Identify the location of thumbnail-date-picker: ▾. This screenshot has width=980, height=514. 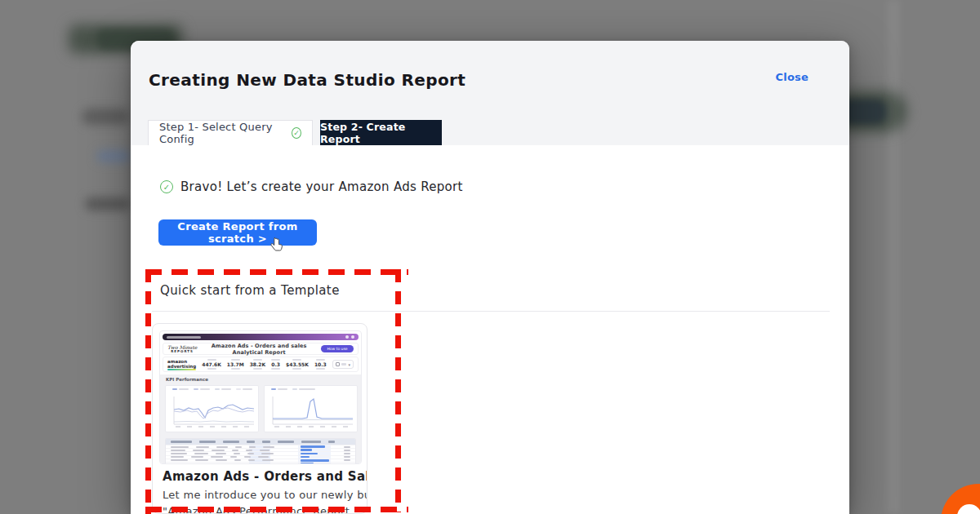
(343, 364).